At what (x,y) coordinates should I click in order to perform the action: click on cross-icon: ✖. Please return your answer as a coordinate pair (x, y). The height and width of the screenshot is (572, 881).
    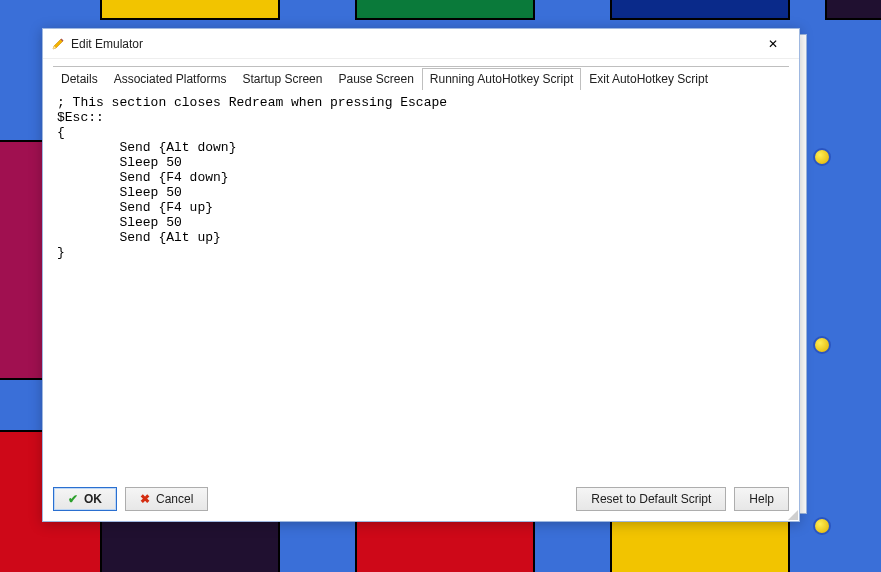
    Looking at the image, I should click on (145, 499).